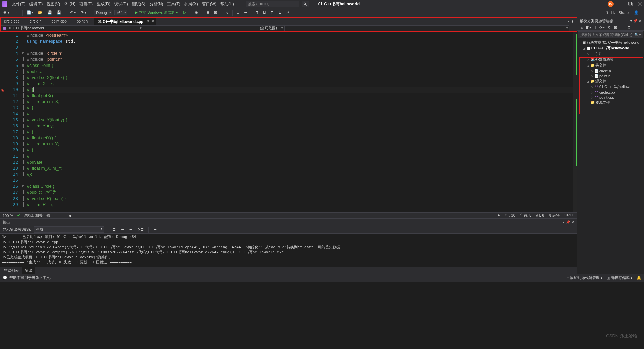 Image resolution: width=644 pixels, height=349 pixels. What do you see at coordinates (173, 4) in the screenshot?
I see `menu-item: 工具(T)` at bounding box center [173, 4].